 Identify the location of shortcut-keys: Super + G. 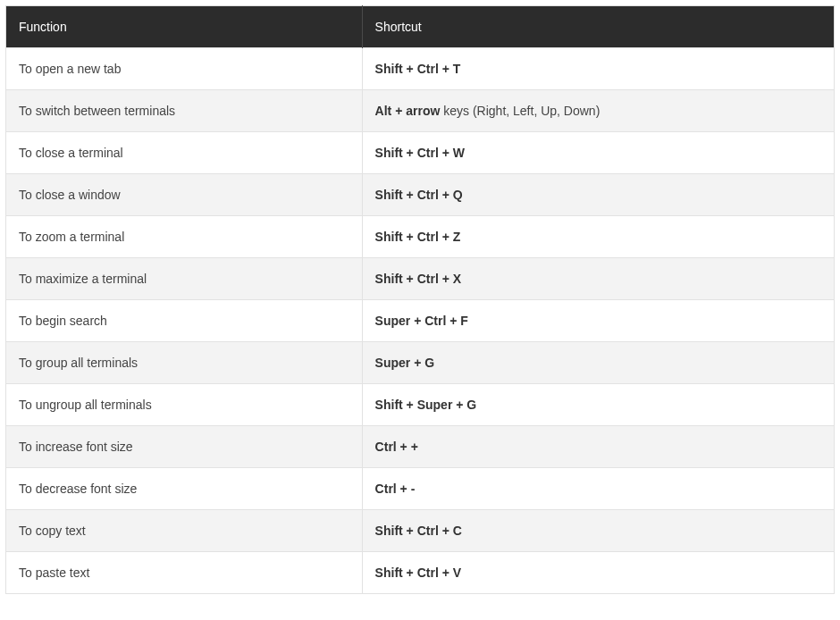
(406, 363).